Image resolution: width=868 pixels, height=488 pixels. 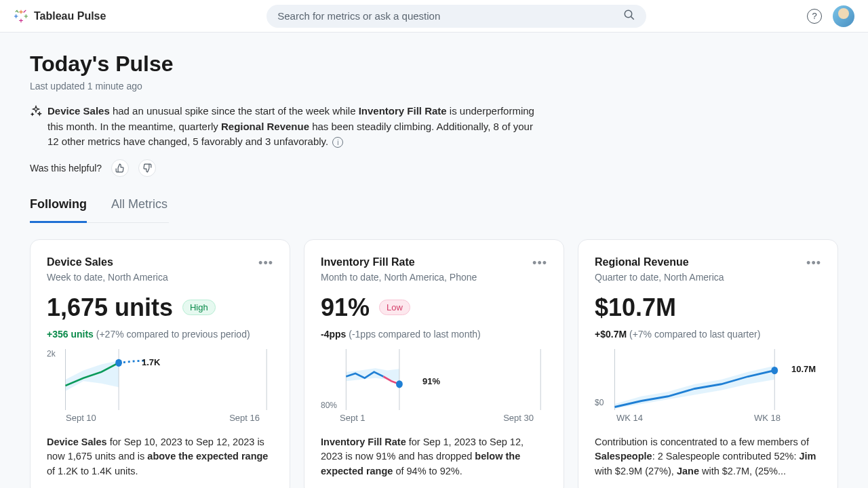 I want to click on search-box, so click(x=456, y=16).